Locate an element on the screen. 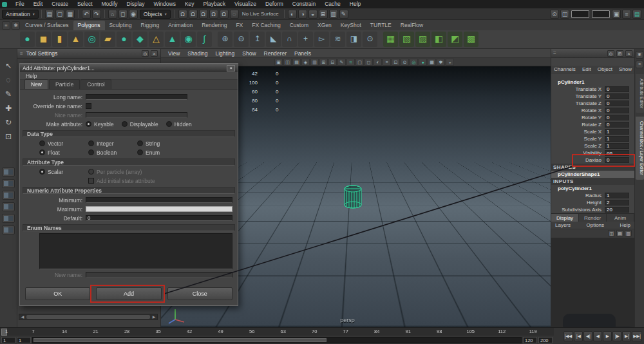 The image size is (644, 344). symmetry-icon: ▧ is located at coordinates (407, 39).